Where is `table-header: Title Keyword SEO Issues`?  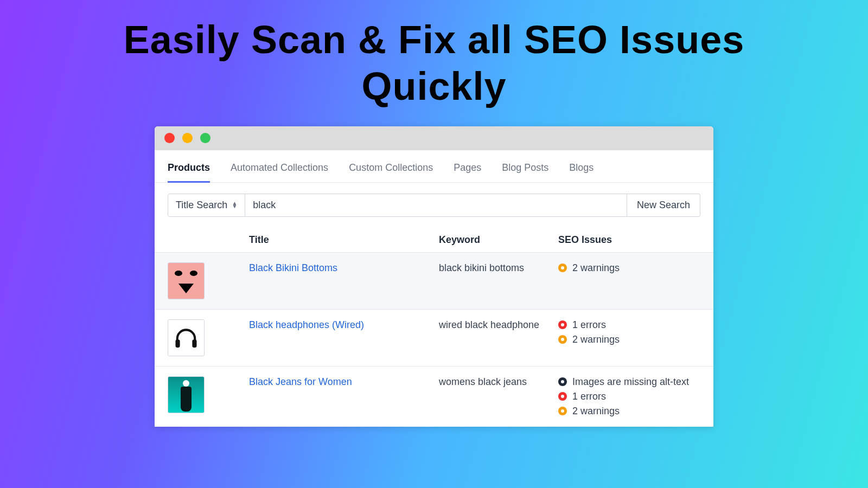
table-header: Title Keyword SEO Issues is located at coordinates (434, 243).